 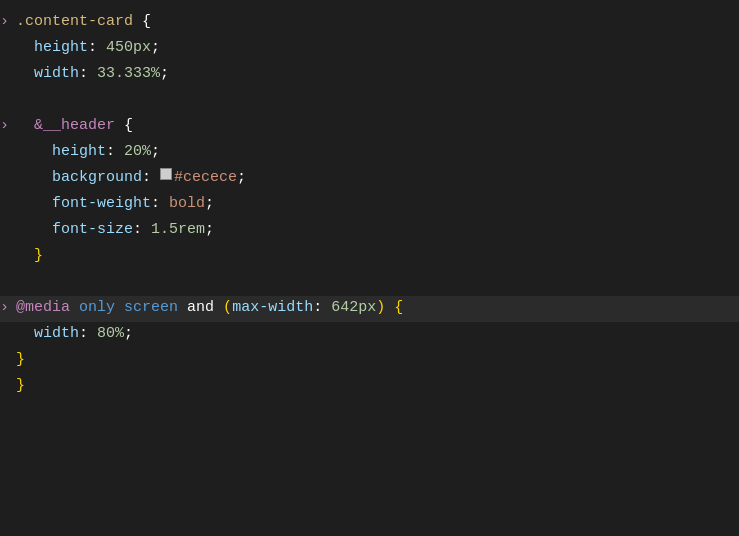 What do you see at coordinates (370, 75) in the screenshot?
I see `code-line: width: 33.333%;` at bounding box center [370, 75].